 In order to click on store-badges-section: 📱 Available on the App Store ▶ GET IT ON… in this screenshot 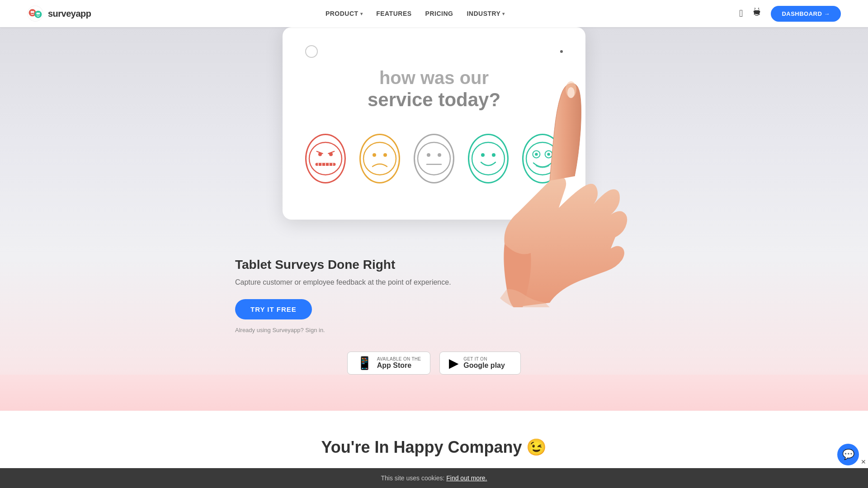, I will do `click(434, 354)`.